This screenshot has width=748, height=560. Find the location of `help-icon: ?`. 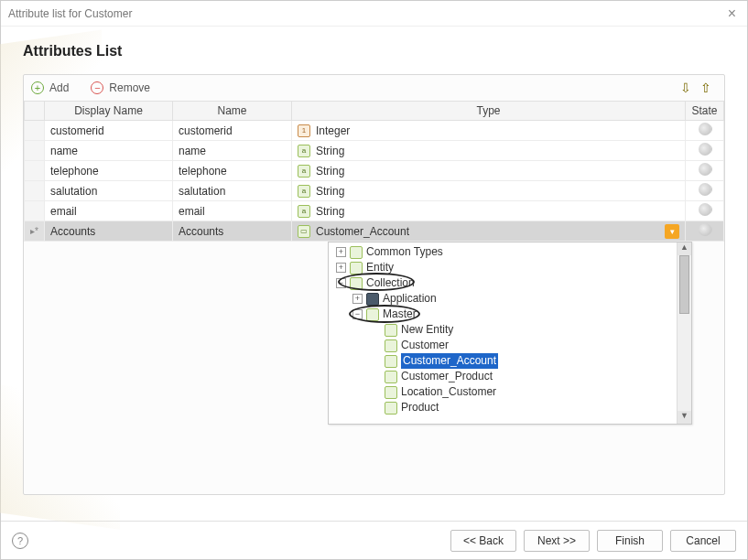

help-icon: ? is located at coordinates (20, 541).